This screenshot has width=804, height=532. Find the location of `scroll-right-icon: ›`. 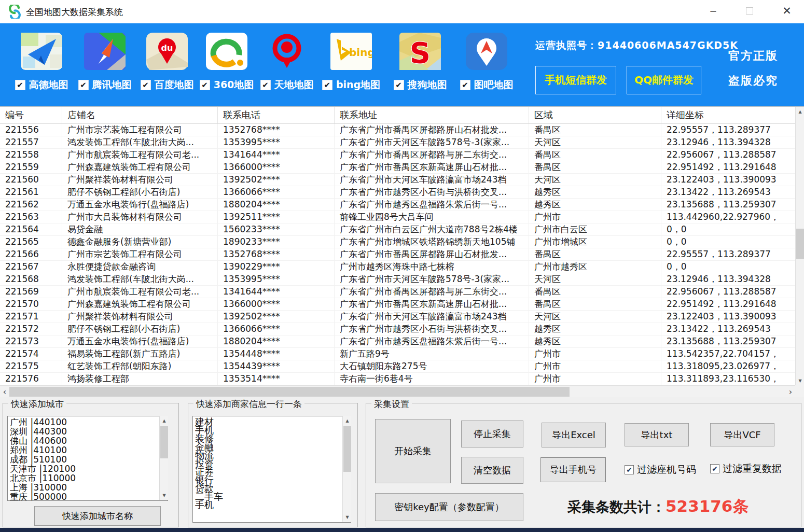

scroll-right-icon: › is located at coordinates (791, 392).